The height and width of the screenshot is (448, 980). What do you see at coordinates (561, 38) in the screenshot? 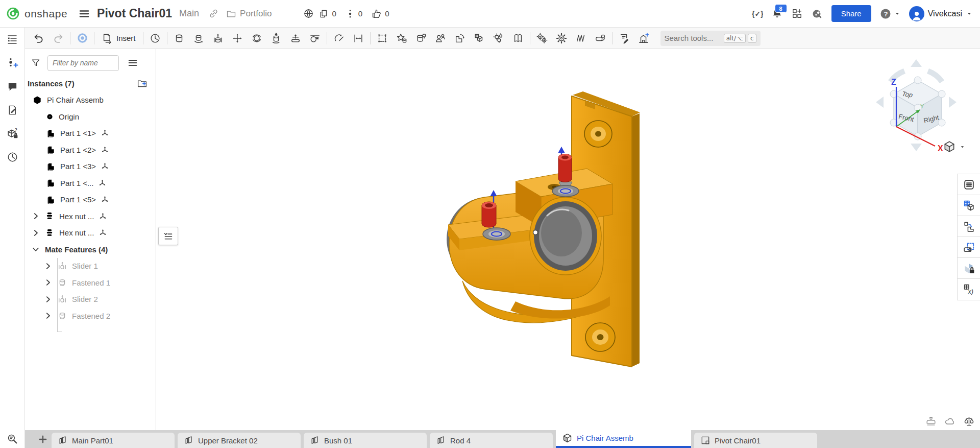
I see `rack-relation-button` at bounding box center [561, 38].